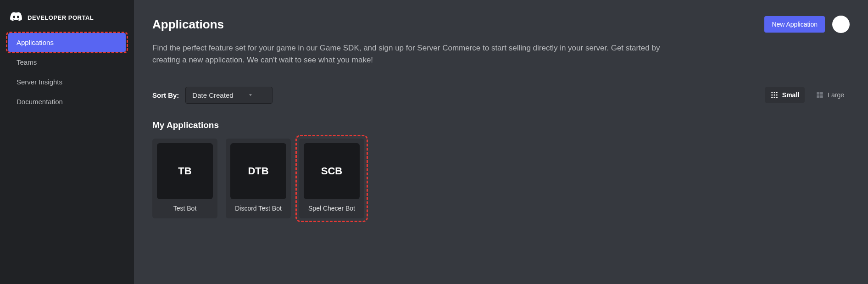  I want to click on grid-large-icon, so click(820, 95).